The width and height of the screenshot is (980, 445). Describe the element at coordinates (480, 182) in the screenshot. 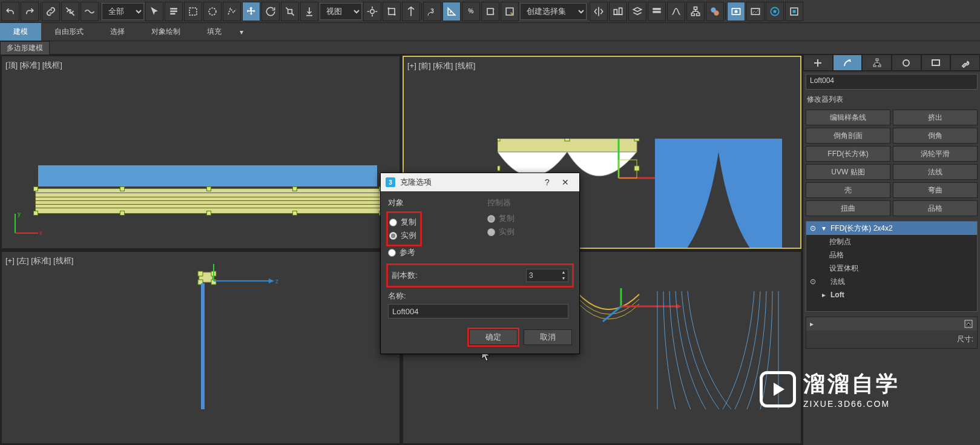

I see `dialog-titlebar: 3 克隆选项 ? ✕` at that location.